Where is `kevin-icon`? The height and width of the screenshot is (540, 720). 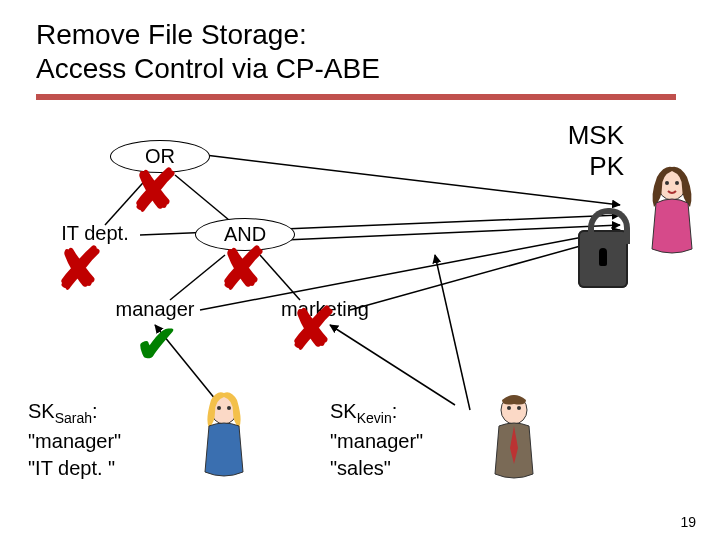
kevin-icon is located at coordinates (514, 436).